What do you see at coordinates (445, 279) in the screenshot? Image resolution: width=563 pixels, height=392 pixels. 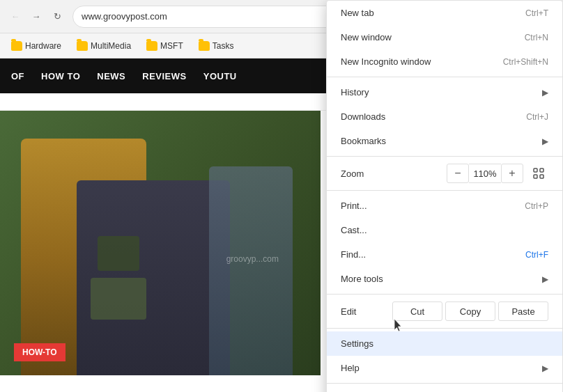 I see `menu-item-more-tools: More tools ▶` at bounding box center [445, 279].